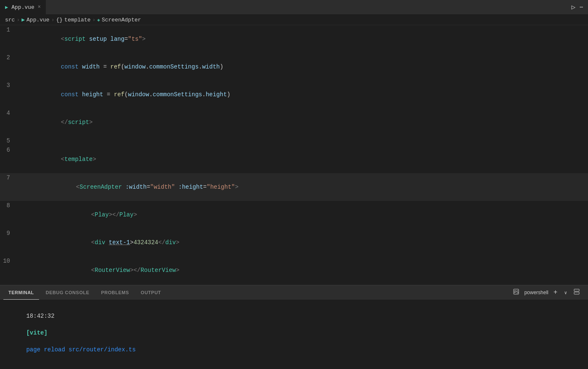 The height and width of the screenshot is (369, 588). I want to click on breadcrumb-sep2: ›, so click(53, 20).